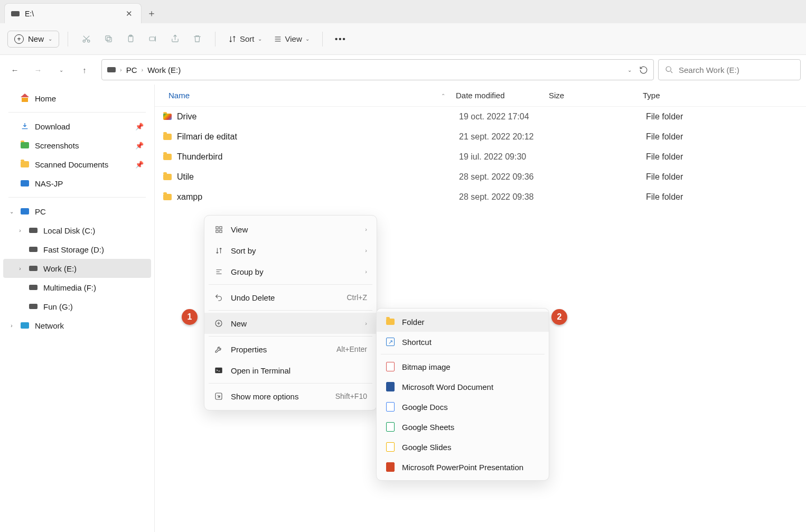 Image resolution: width=806 pixels, height=532 pixels. I want to click on context-menu: View › Sort by › Group by › Undo Delete …, so click(290, 313).